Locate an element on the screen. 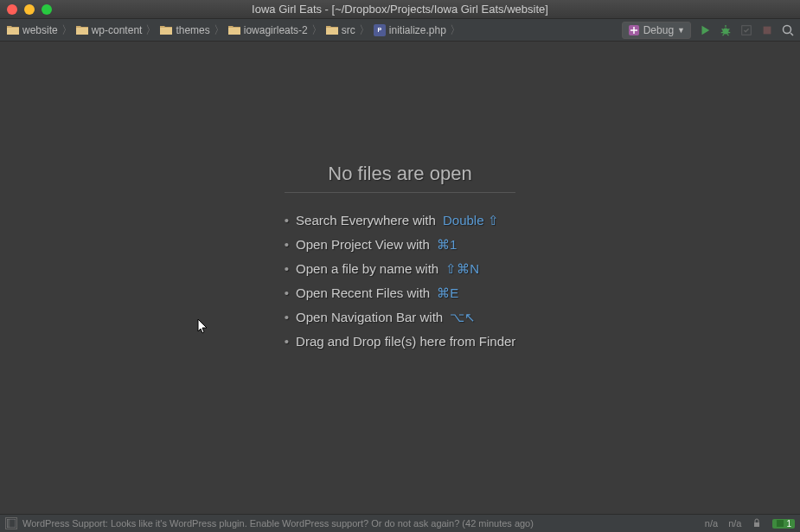  tip-text: Open a file by name with is located at coordinates (367, 268).